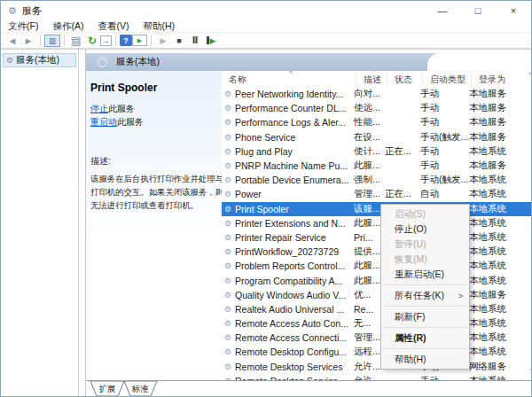 The width and height of the screenshot is (532, 397). I want to click on service-status: 正在..., so click(403, 194).